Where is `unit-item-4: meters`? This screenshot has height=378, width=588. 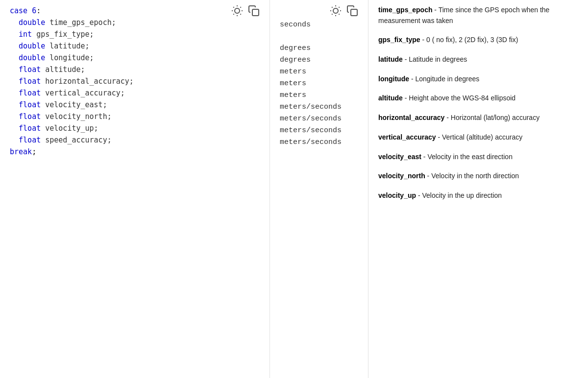
unit-item-4: meters is located at coordinates (319, 84).